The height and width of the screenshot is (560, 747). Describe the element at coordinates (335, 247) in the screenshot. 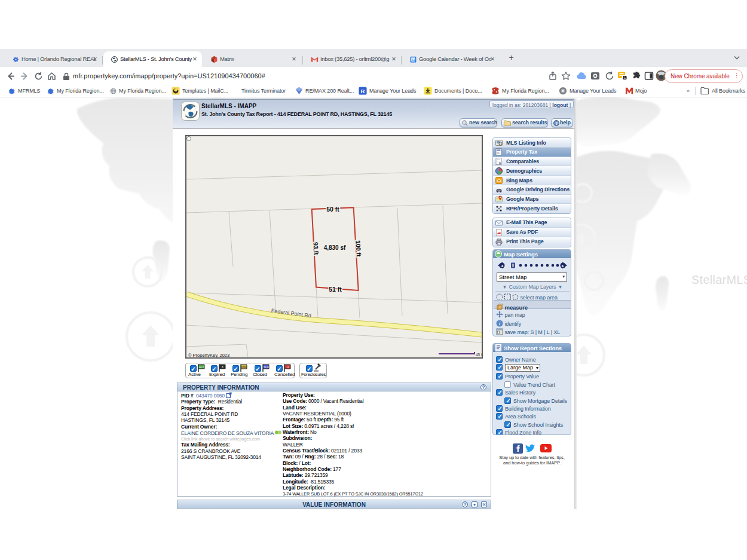

I see `svg-text: 4,830 sf` at that location.